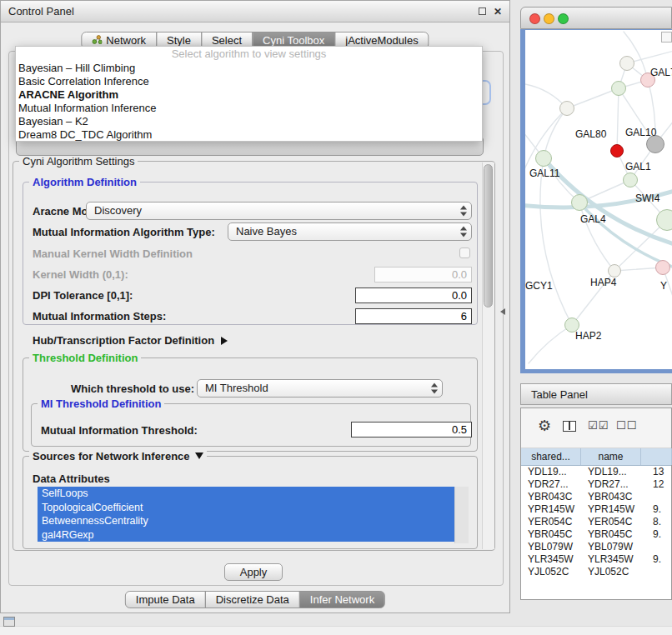 This screenshot has height=635, width=672. I want to click on algorithm-option: Mutual Information Inference, so click(248, 108).